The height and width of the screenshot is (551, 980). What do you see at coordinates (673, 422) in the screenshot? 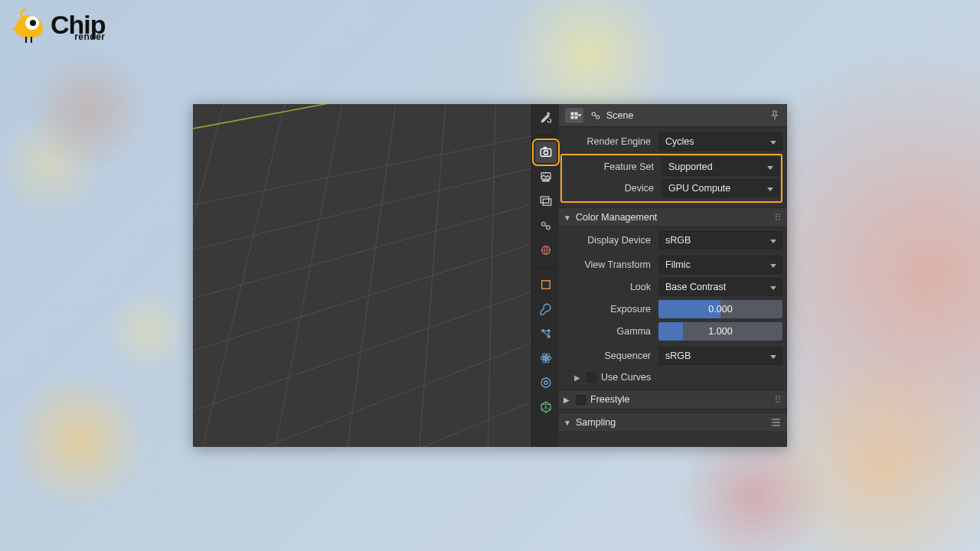
I see `sampling-title: Sampling` at bounding box center [673, 422].